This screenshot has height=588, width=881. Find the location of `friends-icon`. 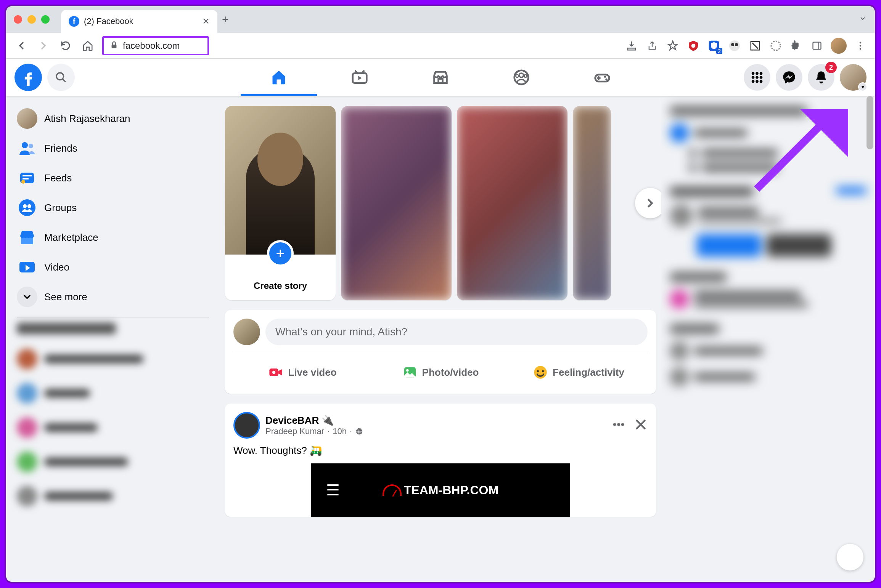

friends-icon is located at coordinates (27, 148).